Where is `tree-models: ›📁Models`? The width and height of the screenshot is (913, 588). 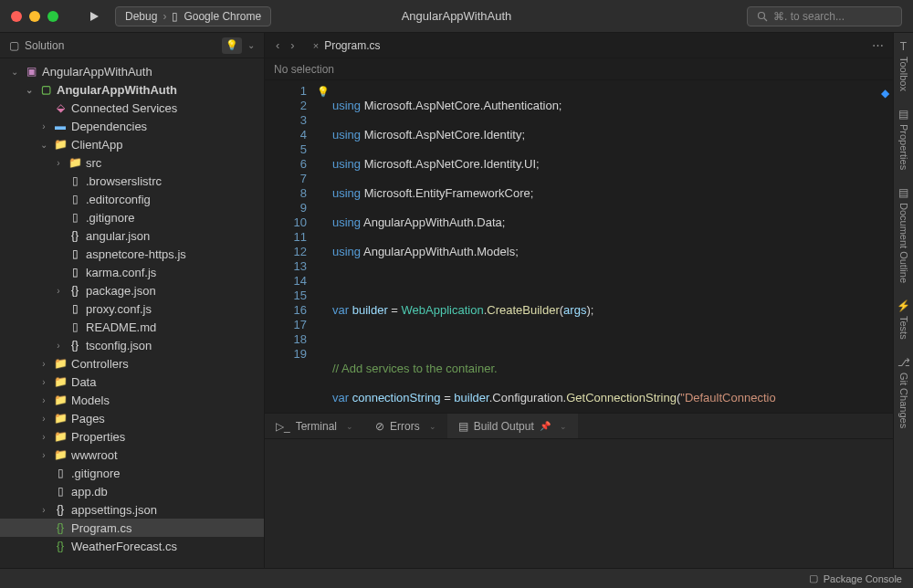
tree-models: ›📁Models is located at coordinates (131, 400).